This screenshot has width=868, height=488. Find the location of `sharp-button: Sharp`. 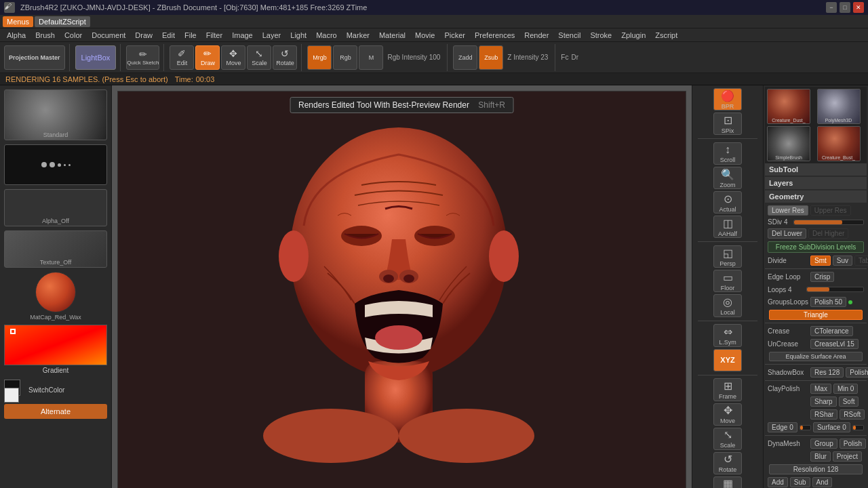

sharp-button: Sharp is located at coordinates (823, 401).